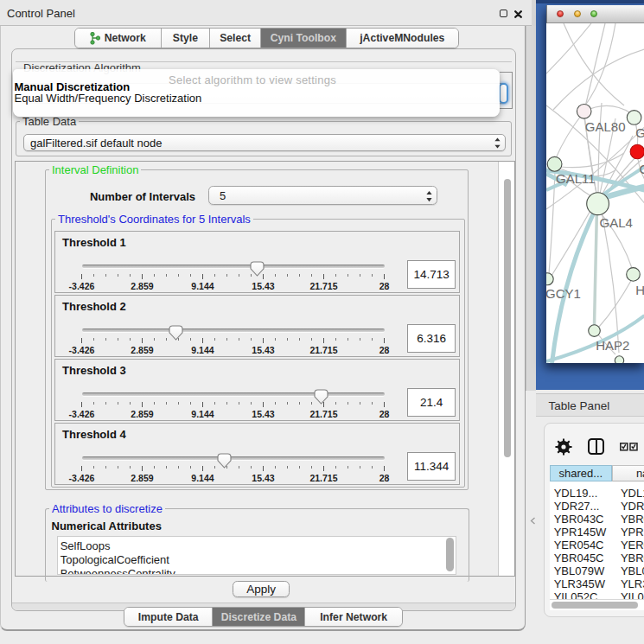  Describe the element at coordinates (605, 126) in the screenshot. I see `svg-text: GAL80` at that location.